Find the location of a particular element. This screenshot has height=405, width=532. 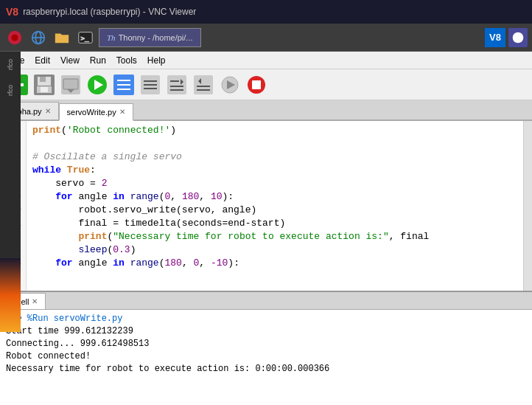

terminal-icon: >_ is located at coordinates (85, 38).